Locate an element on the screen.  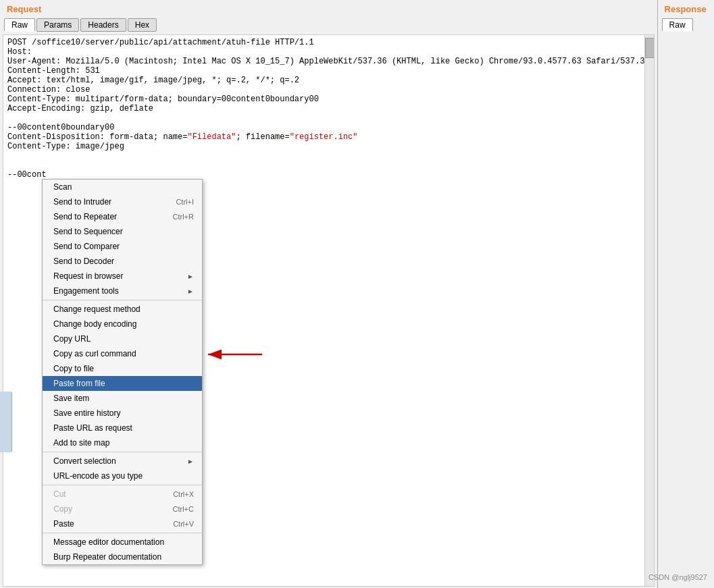
menu-label-change-method: Change request method is located at coordinates (97, 309).